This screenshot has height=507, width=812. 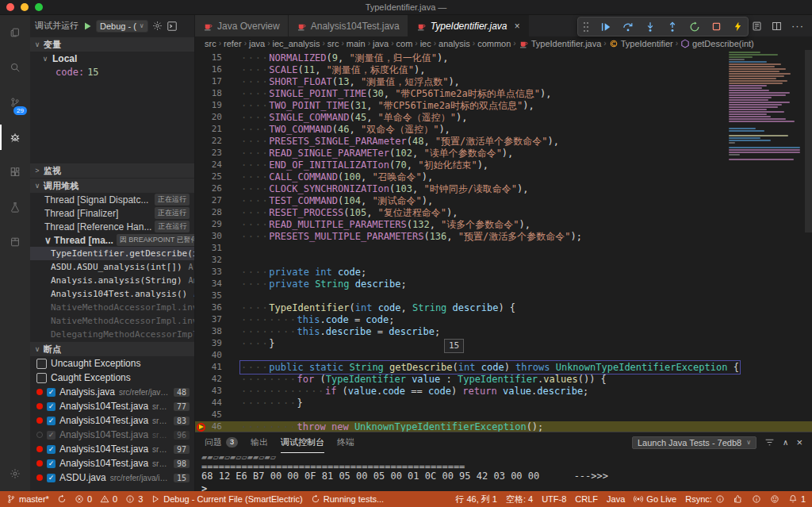 What do you see at coordinates (205, 487) in the screenshot?
I see `console-prompt: >` at bounding box center [205, 487].